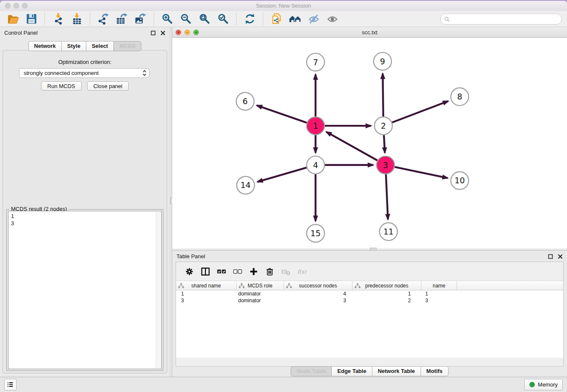  I want to click on toolbar-separator, so click(263, 19).